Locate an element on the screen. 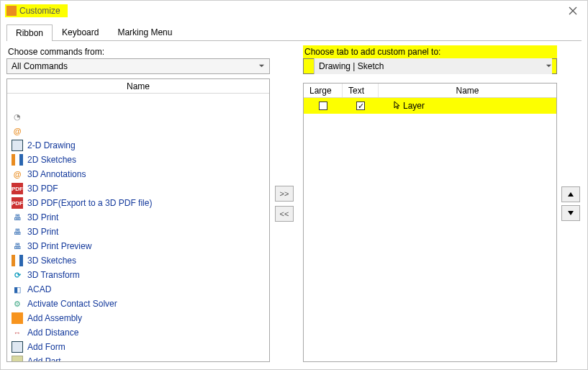 Image resolution: width=588 pixels, height=370 pixels. command-item-label: Add Distance is located at coordinates (53, 333).